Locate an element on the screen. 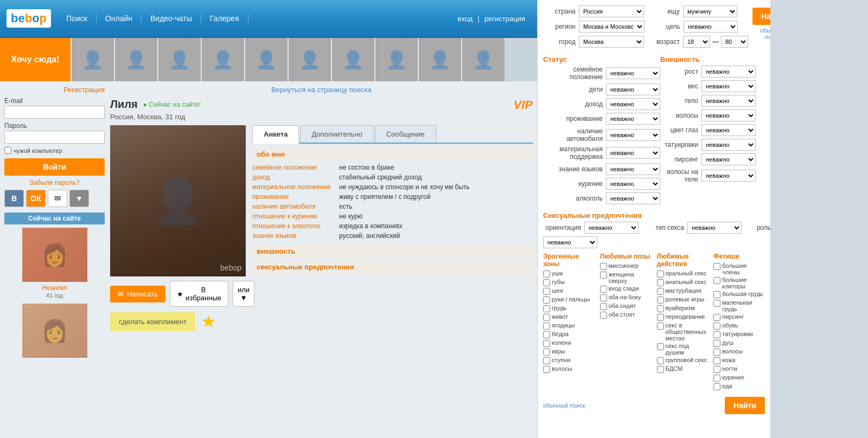 The image size is (868, 438). mail-button: ✉ is located at coordinates (58, 198).